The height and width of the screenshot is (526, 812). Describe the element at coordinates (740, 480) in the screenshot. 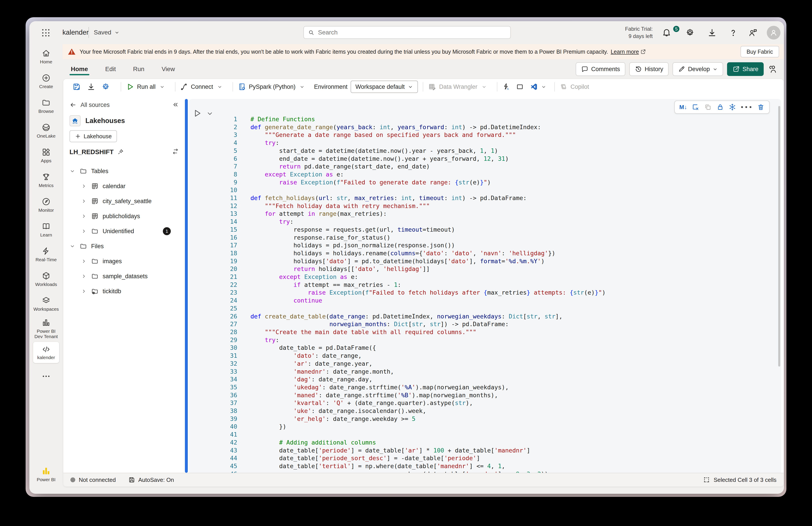

I see `cell-selection-status: Selected Cell 3 of 3 cells` at that location.